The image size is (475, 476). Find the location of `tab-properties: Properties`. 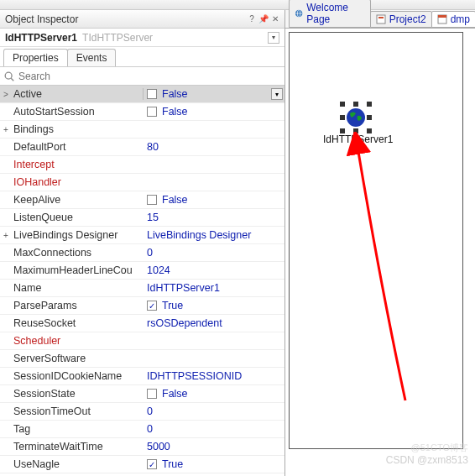

tab-properties: Properties is located at coordinates (35, 57).